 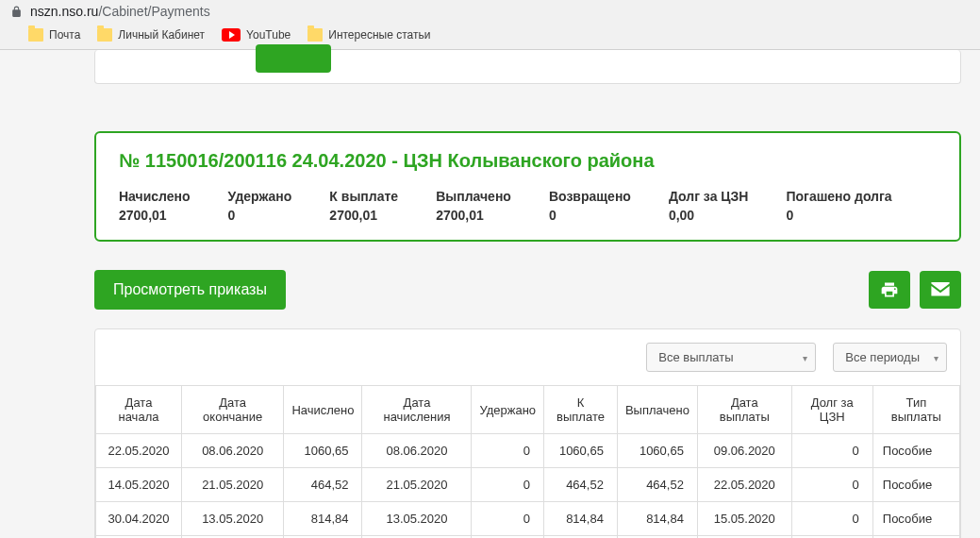 I want to click on filters-row: Все выплаты Все периоды, so click(x=528, y=357).